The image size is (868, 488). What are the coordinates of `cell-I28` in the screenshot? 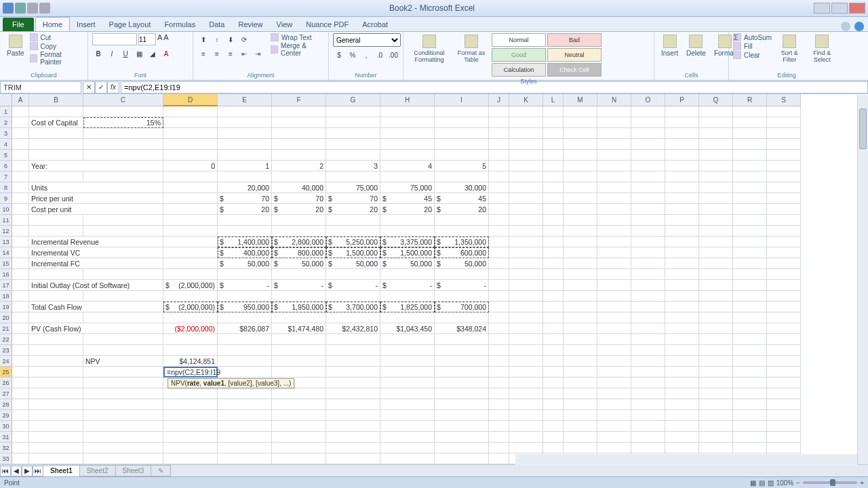 It's located at (462, 405).